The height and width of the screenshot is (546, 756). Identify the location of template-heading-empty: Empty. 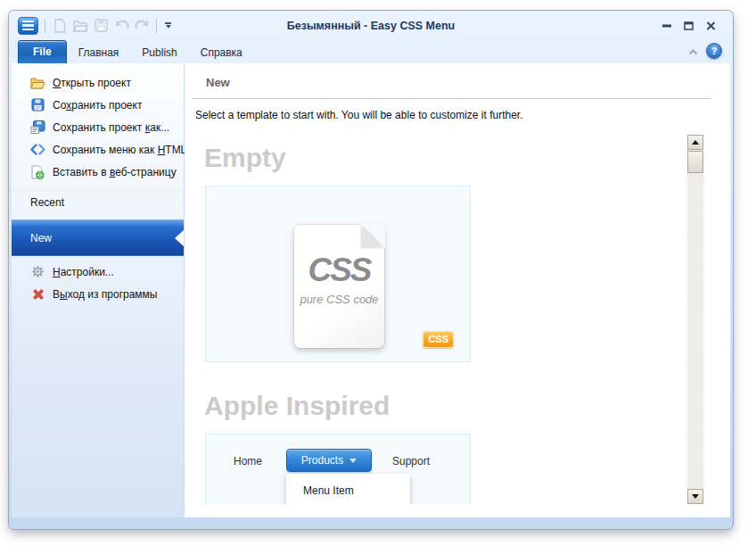
(245, 158).